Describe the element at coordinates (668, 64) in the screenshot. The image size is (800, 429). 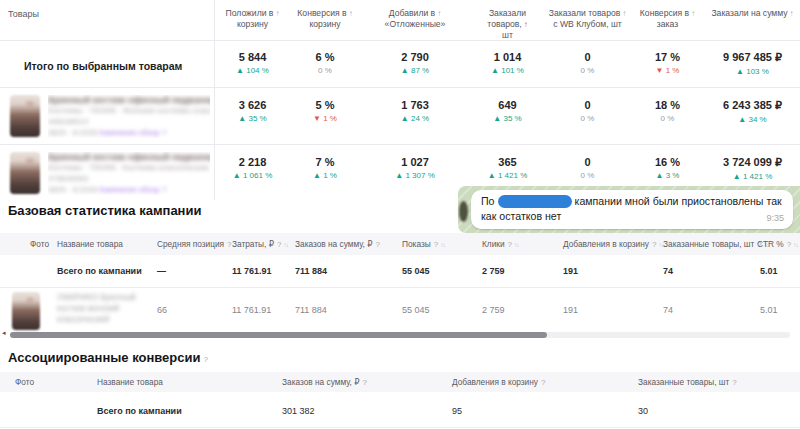
I see `stat-cell: 17 %▼ 1 %` at that location.